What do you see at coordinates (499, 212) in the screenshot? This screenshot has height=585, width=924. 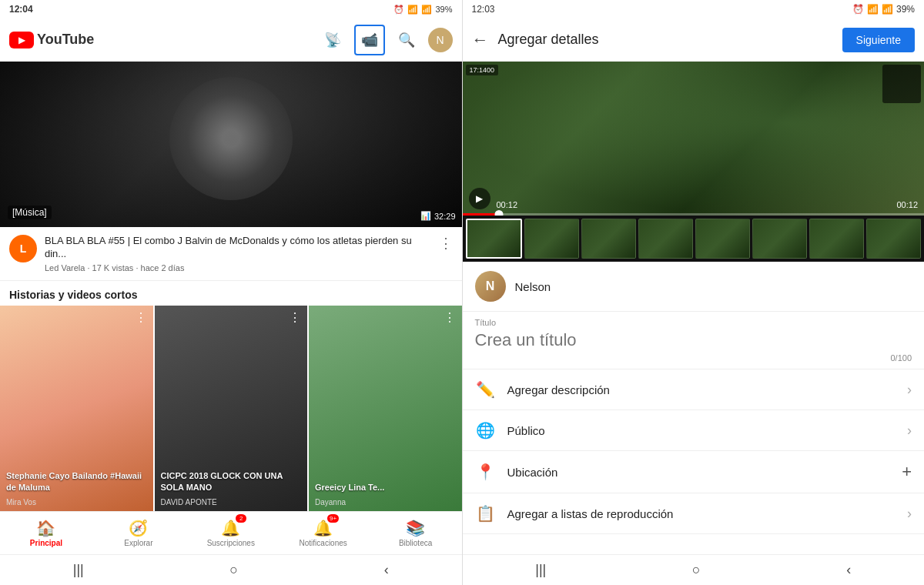 I see `progress-dot` at bounding box center [499, 212].